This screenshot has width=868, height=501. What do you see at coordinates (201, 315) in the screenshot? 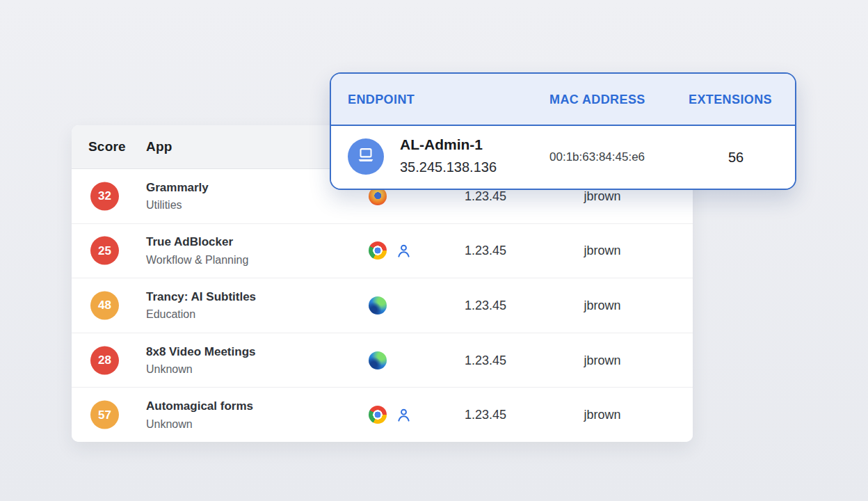
I see `app-category: Education` at bounding box center [201, 315].